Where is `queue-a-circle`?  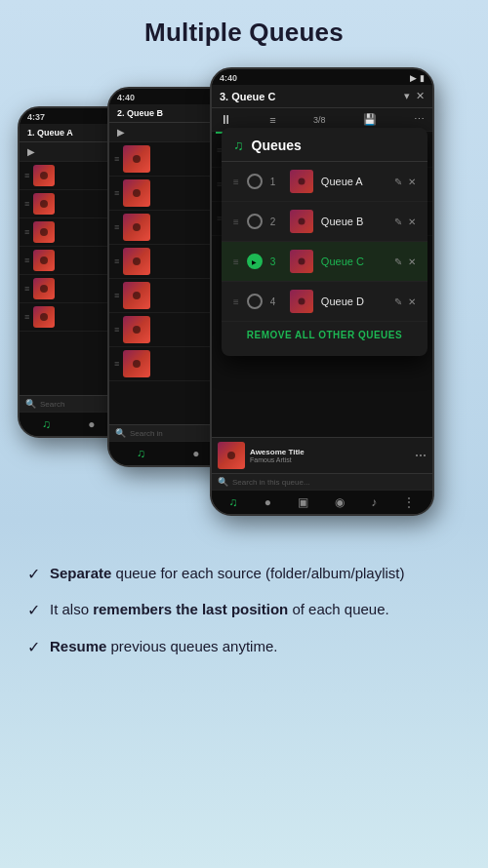 queue-a-circle is located at coordinates (255, 181).